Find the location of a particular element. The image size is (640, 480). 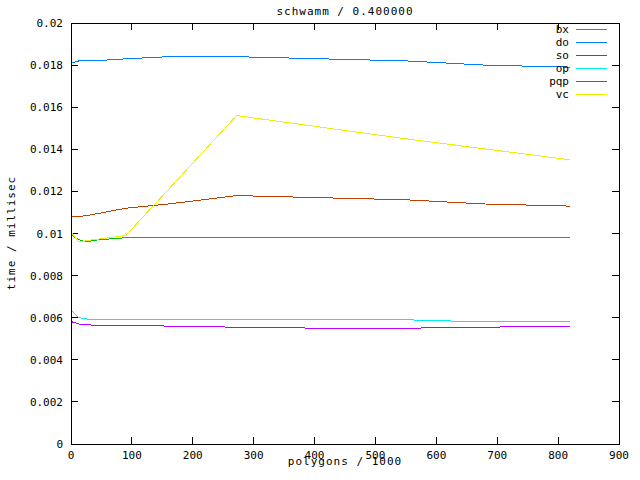

legend-label-do: do is located at coordinates (562, 42).